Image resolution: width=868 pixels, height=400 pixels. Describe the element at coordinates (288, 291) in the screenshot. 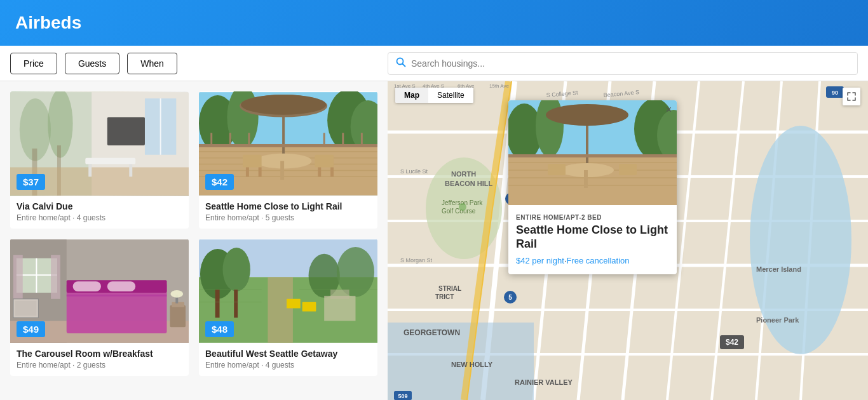

I see `listing-image-wrap: $48` at that location.